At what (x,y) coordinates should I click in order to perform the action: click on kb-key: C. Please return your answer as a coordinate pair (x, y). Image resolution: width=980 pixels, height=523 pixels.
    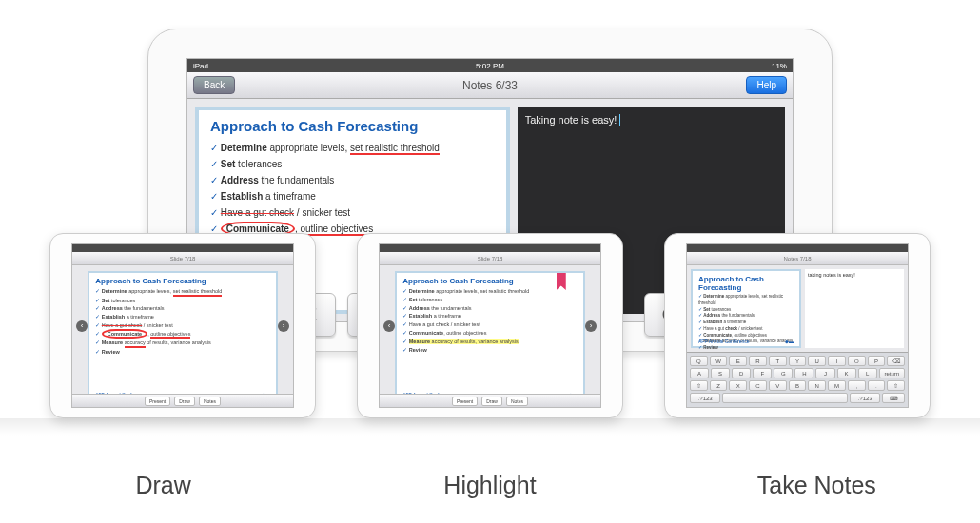
    Looking at the image, I should click on (757, 386).